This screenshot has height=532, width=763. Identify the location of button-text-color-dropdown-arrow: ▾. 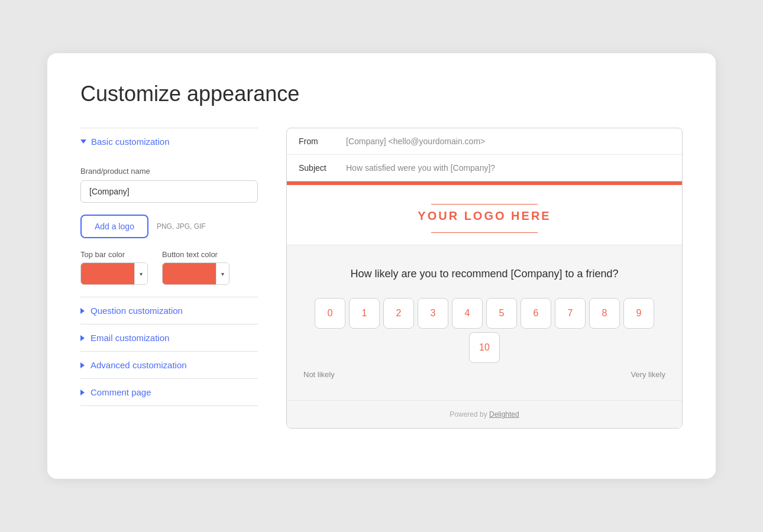
(222, 274).